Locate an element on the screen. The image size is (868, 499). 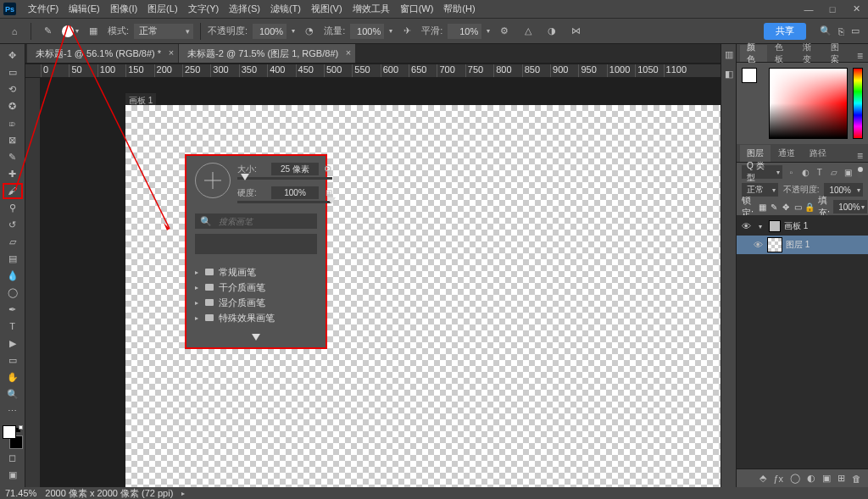
menu-help: 帮助(H) is located at coordinates (459, 9).